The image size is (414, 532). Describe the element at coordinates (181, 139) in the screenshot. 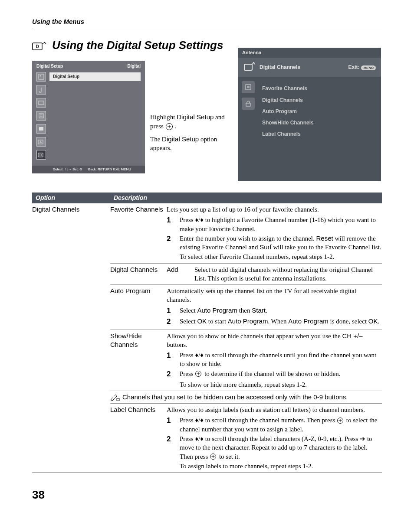

I see `instr-p2b: Digital Setup` at that location.